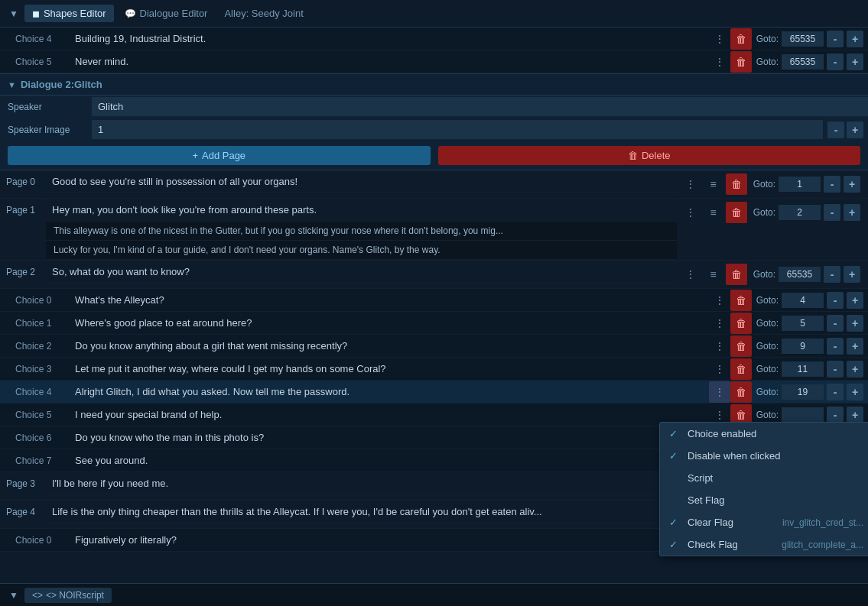 This screenshot has width=868, height=606. What do you see at coordinates (764, 544) in the screenshot?
I see `context-menu-item-check-flag: ✓ Check Flag glitch_complete_a...` at bounding box center [764, 544].